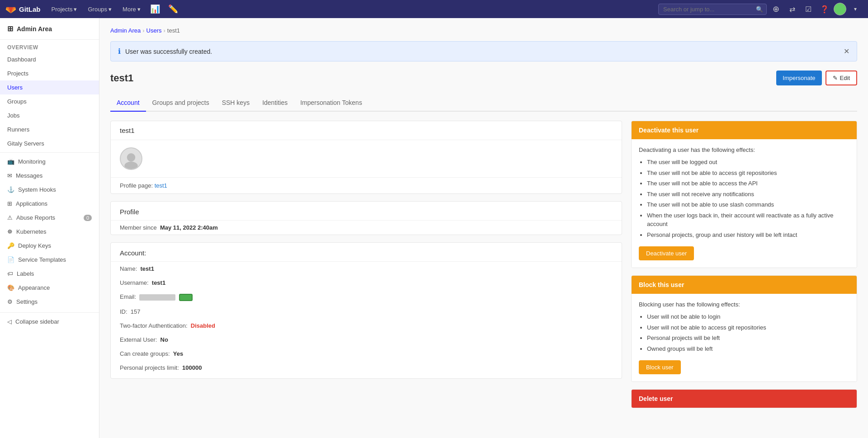 The height and width of the screenshot is (438, 868). What do you see at coordinates (366, 157) in the screenshot?
I see `user-card: test1 Profile page: test1` at bounding box center [366, 157].